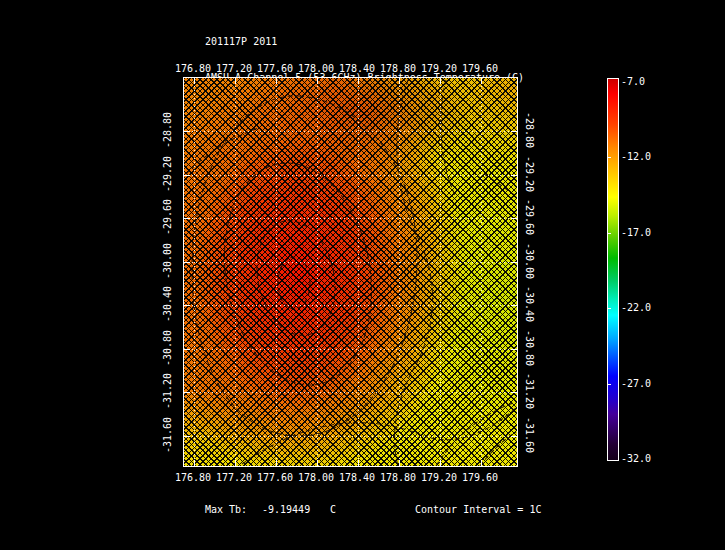 The height and width of the screenshot is (550, 725). Describe the element at coordinates (193, 478) in the screenshot. I see `x-axis-tick-label-bottom: 176.80` at that location.